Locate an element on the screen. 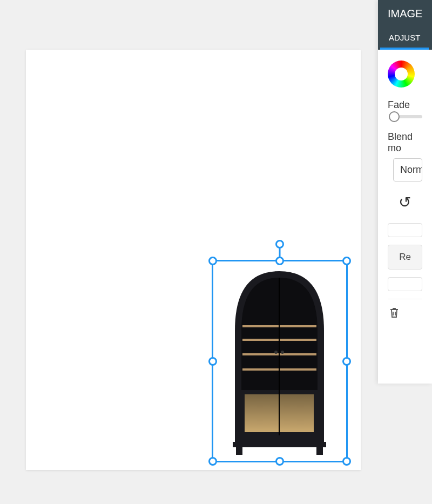  resize-handle-top-middle is located at coordinates (280, 261).